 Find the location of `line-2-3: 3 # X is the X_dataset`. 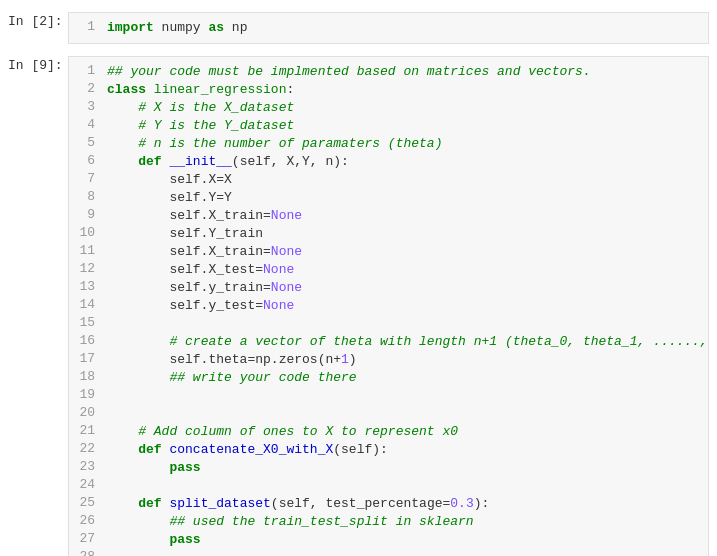

line-2-3: 3 # X is the X_dataset is located at coordinates (388, 108).